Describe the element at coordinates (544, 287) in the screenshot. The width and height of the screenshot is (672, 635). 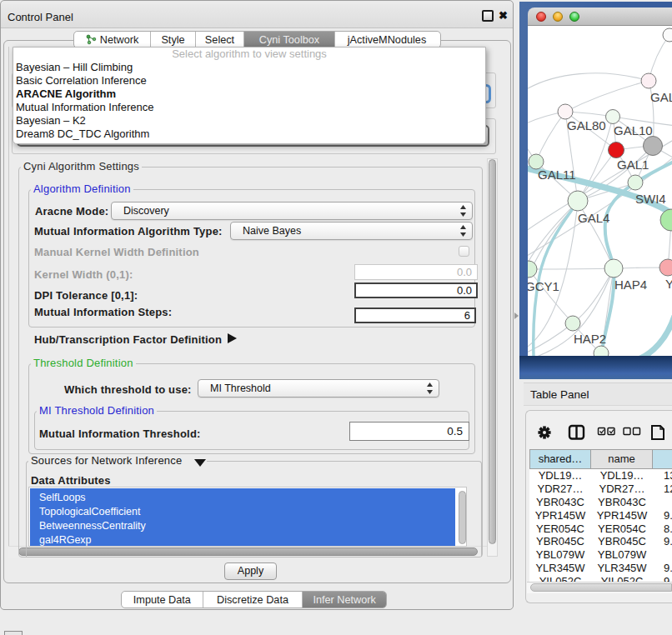
I see `svg-text: GCY1` at that location.